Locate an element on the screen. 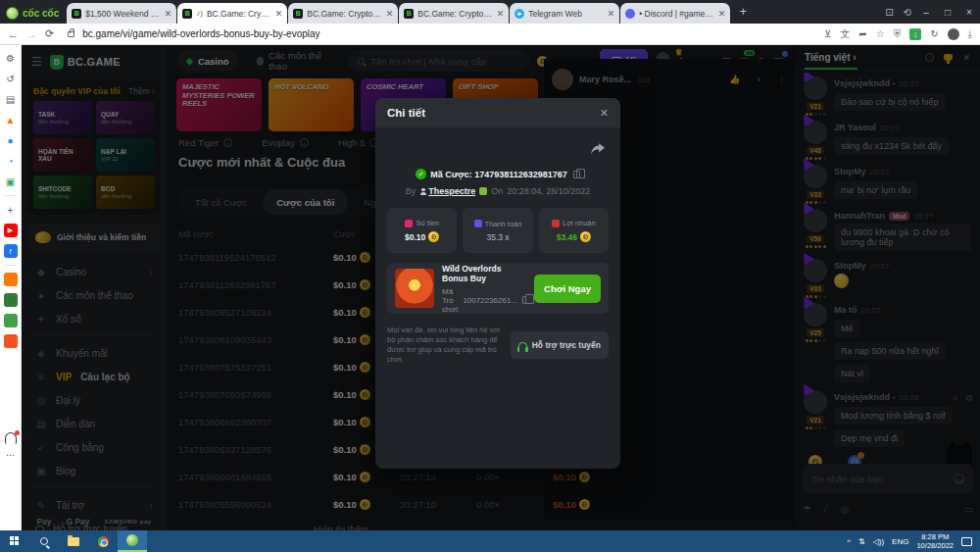  new-tab-button: + is located at coordinates (743, 13).